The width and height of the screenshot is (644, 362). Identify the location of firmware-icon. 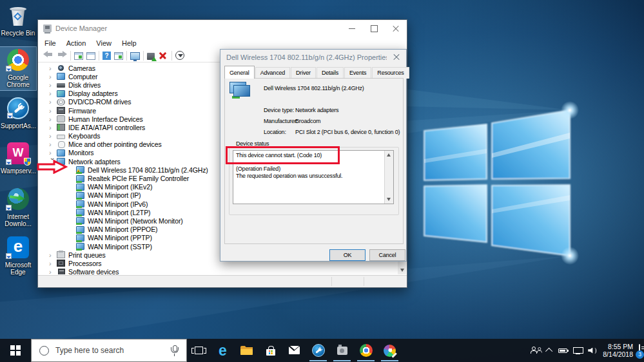
(61, 111).